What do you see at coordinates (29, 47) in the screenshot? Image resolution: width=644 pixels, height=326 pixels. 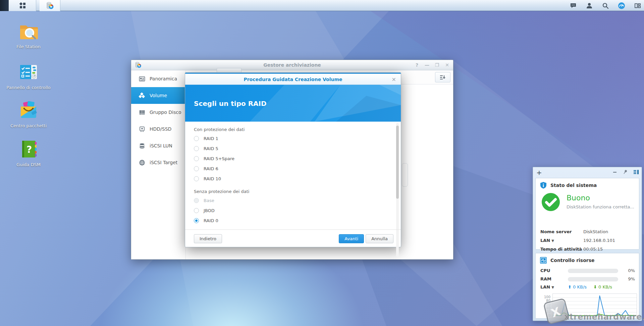 I see `desktop-icon-label: File Station` at bounding box center [29, 47].